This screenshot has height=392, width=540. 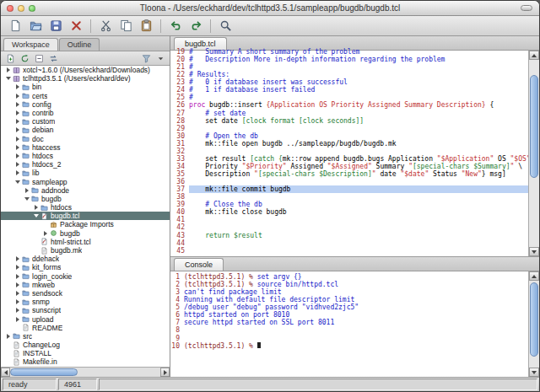 What do you see at coordinates (85, 336) in the screenshot?
I see `tree-item-src: src` at bounding box center [85, 336].